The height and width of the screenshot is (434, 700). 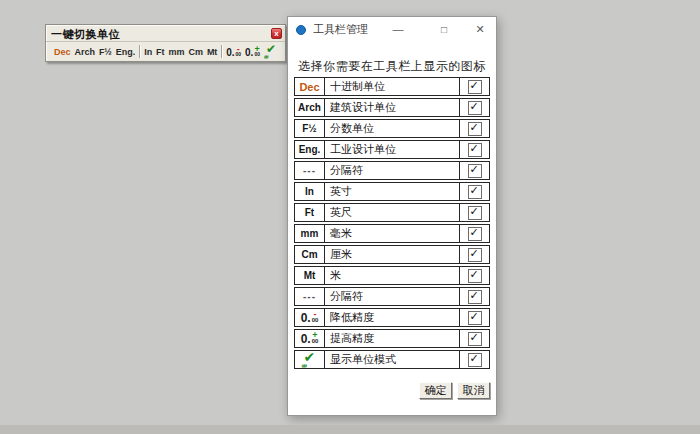 I want to click on precision-sign-column: -00, so click(x=316, y=318).